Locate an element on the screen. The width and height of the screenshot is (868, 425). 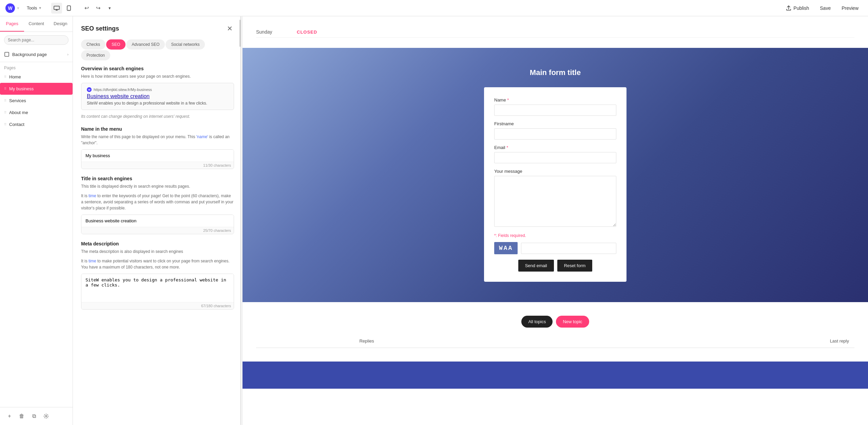
top-actions: Publish Save Preview is located at coordinates (822, 8).